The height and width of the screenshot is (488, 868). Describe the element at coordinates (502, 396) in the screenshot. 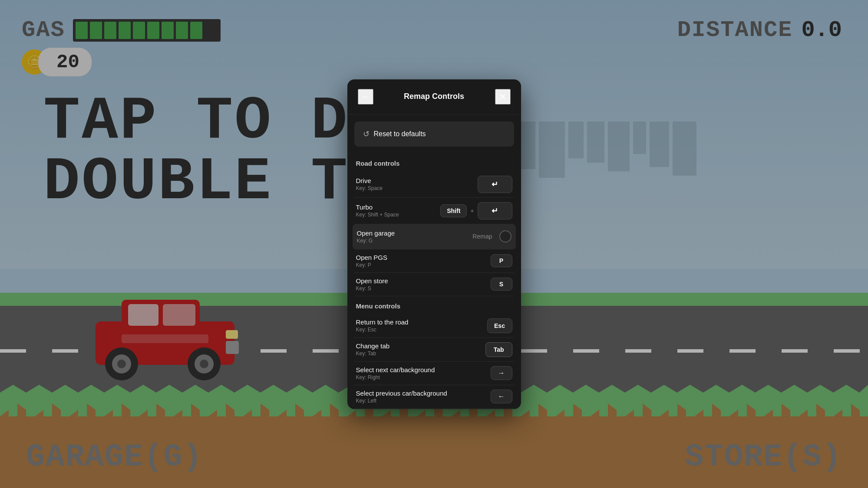

I see `control-prev-car-keys: ←` at that location.